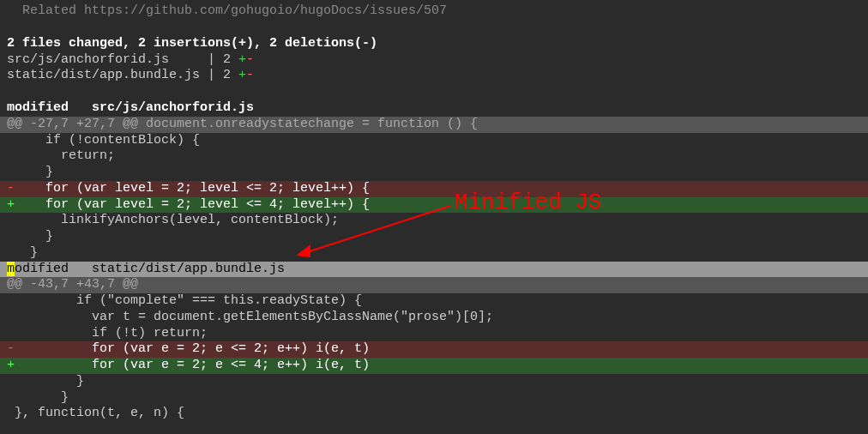  Describe the element at coordinates (528, 202) in the screenshot. I see `annotation-label: Minified JS` at that location.